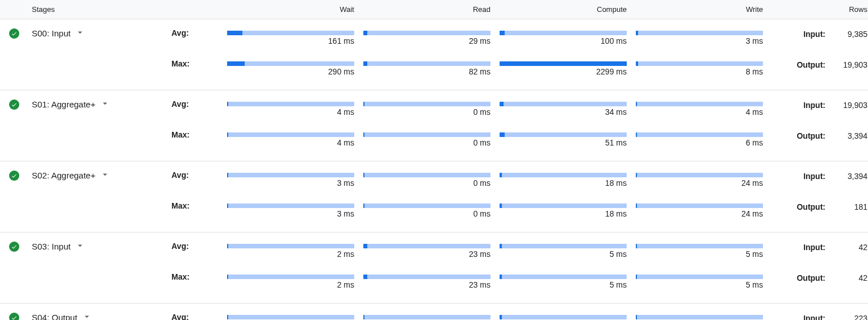 The height and width of the screenshot is (320, 868). Describe the element at coordinates (64, 105) in the screenshot. I see `stage-label: S01: Aggregate+` at that location.